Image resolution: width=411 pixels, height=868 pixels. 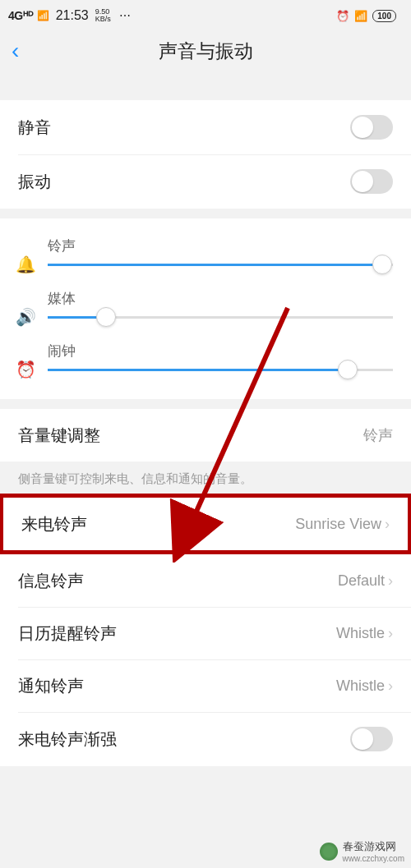 I want to click on page-title: 声音与振动, so click(x=206, y=51).